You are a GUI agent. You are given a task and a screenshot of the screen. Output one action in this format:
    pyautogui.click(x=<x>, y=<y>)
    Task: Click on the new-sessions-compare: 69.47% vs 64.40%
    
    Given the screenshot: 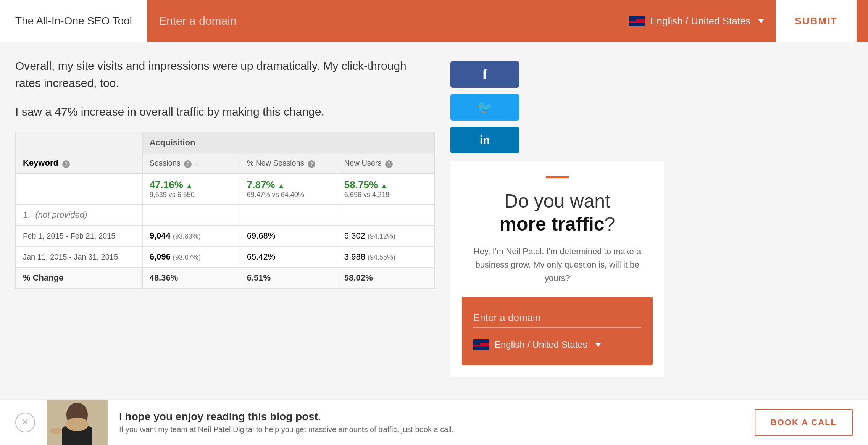 What is the action you would take?
    pyautogui.click(x=289, y=195)
    